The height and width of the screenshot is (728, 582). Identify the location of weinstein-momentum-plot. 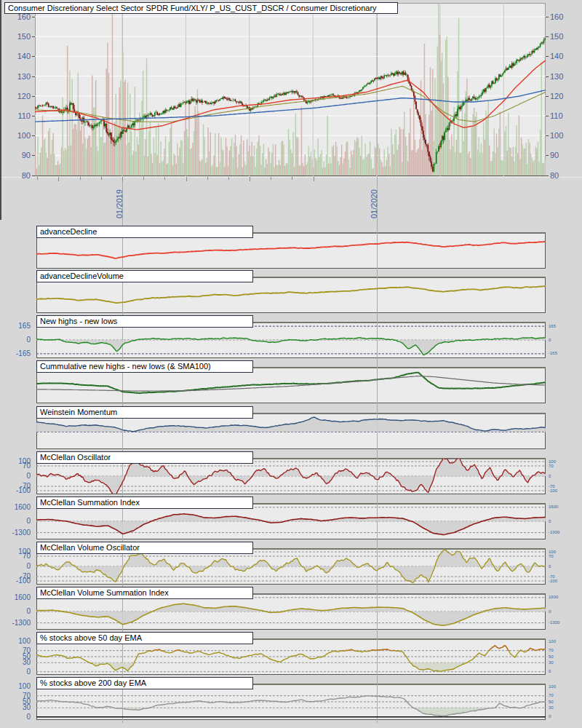
(291, 431).